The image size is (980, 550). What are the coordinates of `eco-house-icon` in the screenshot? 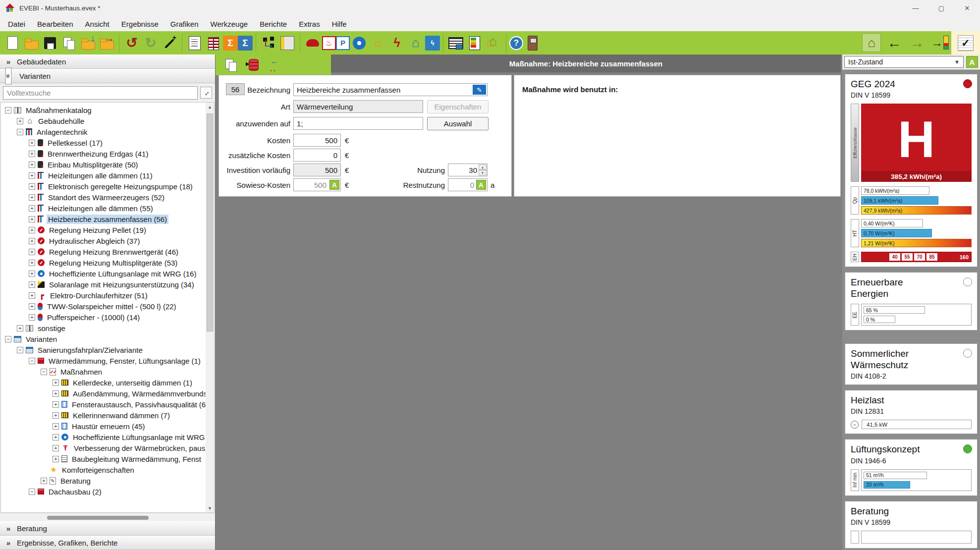 It's located at (493, 43).